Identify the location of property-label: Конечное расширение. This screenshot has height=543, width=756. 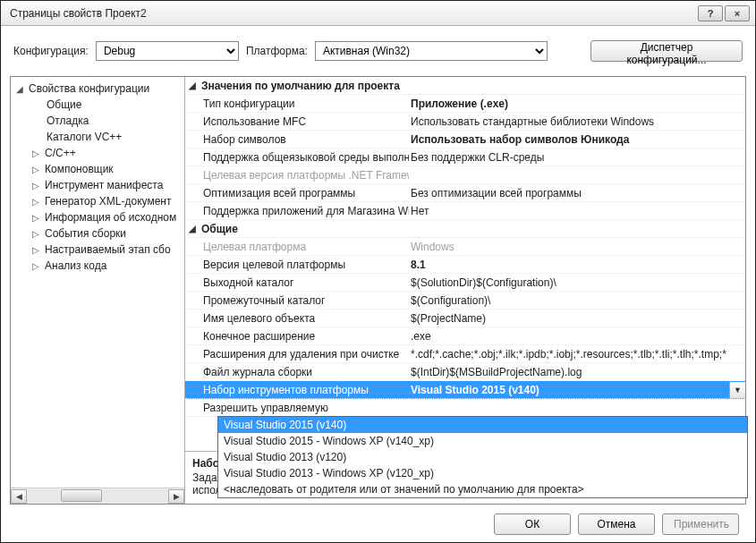
(297, 336).